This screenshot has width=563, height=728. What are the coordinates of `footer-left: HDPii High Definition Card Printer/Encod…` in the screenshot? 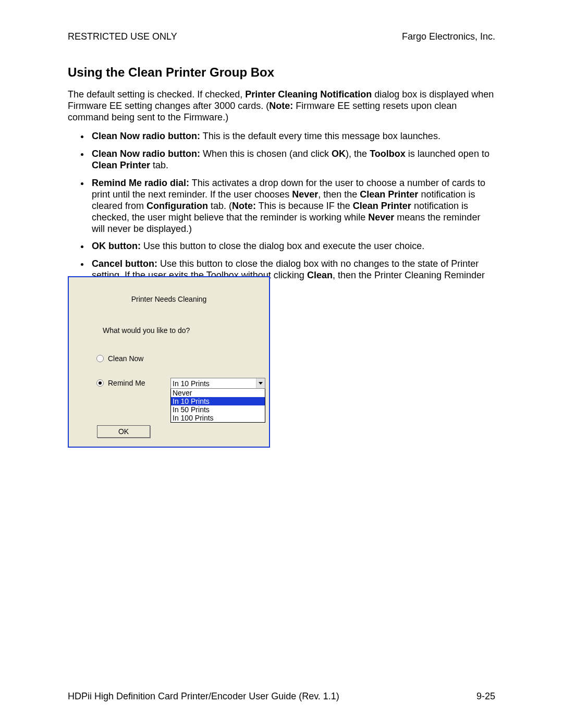 It's located at (203, 696).